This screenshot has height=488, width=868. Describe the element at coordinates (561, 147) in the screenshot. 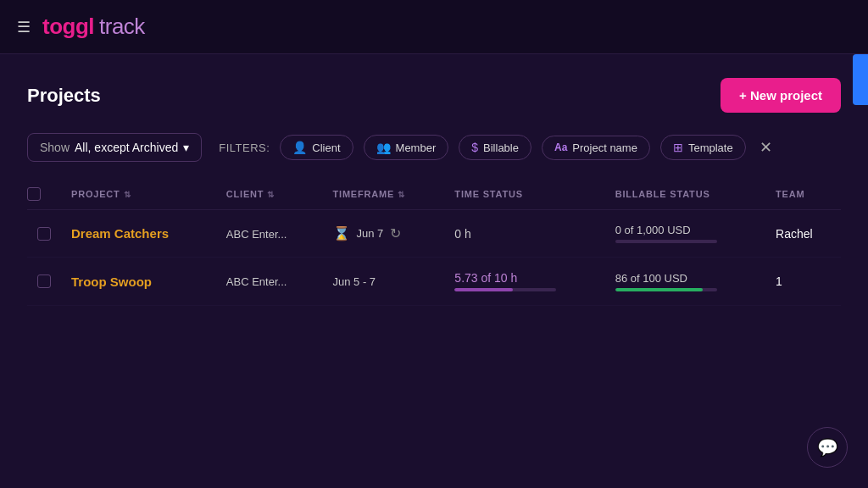

I see `project-name-icon: Aa` at that location.